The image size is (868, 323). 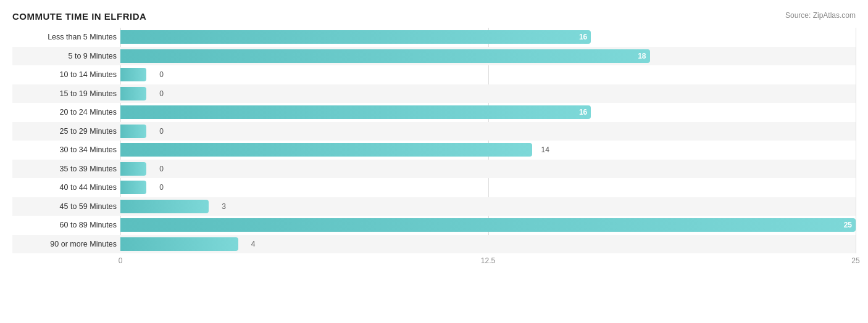 I want to click on bar-row: 15 to 19 Minutes0, so click(x=434, y=94).